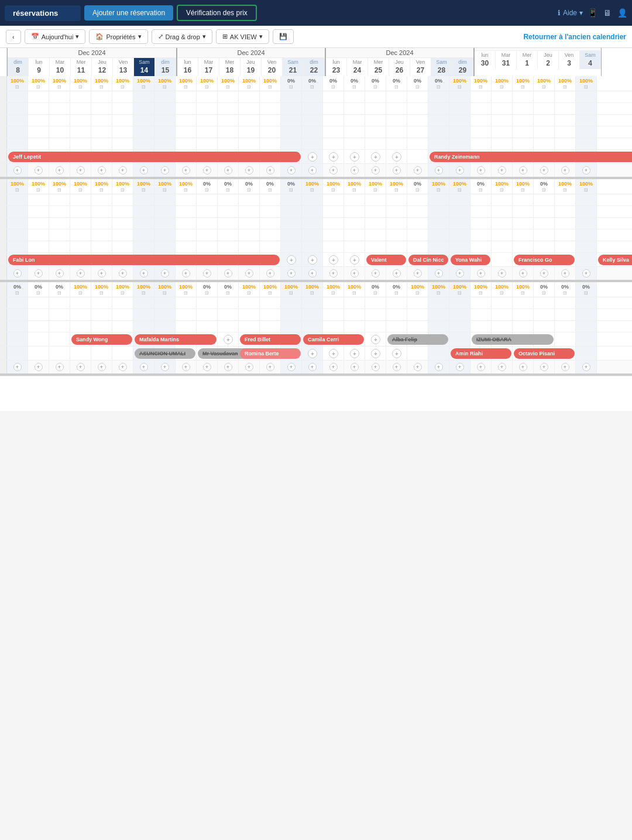  What do you see at coordinates (334, 289) in the screenshot?
I see `occ-cell-15: 100%⊡` at bounding box center [334, 289].